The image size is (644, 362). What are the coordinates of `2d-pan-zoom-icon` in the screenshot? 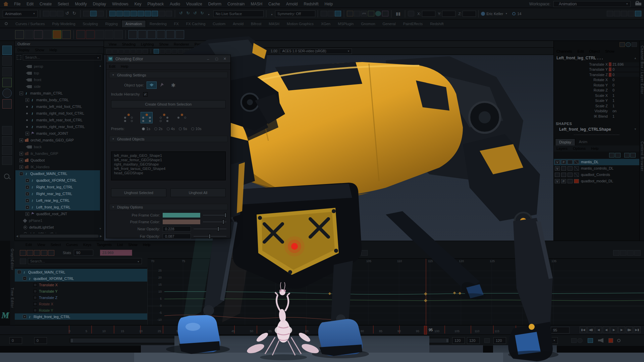 It's located at (139, 51).